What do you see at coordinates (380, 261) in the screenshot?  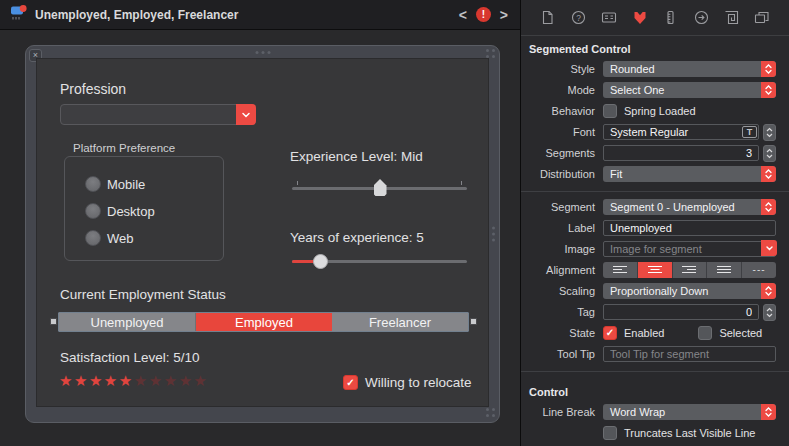 I see `years-of-experience-slider` at bounding box center [380, 261].